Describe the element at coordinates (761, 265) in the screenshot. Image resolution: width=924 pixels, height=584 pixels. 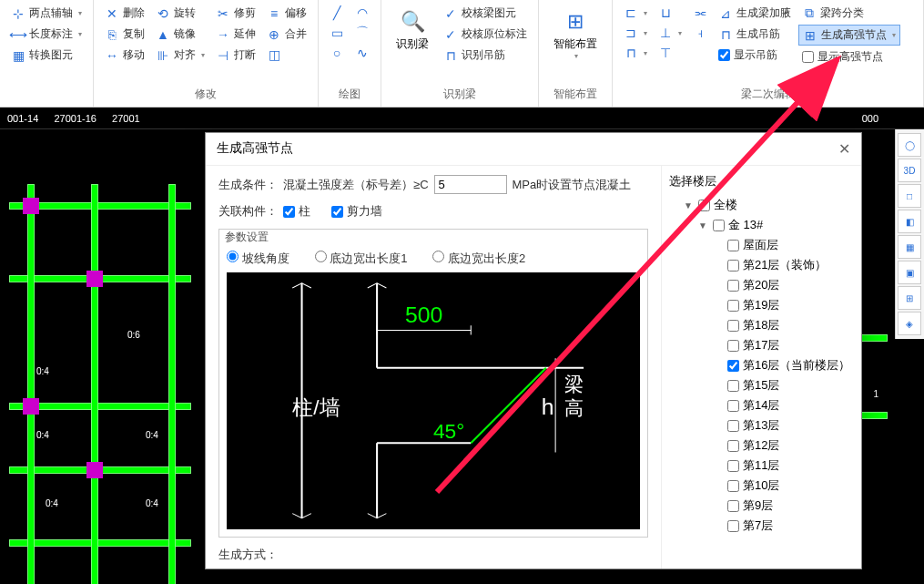
I see `tree-floor-item: 第21层（装饰）` at that location.